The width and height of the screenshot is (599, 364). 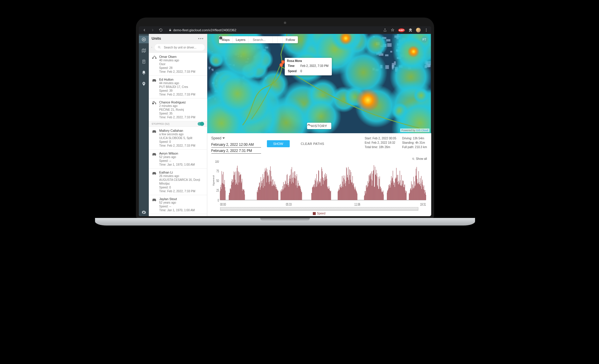 What do you see at coordinates (178, 87) in the screenshot?
I see `unit-item: Ed Hutton44 minutes agoPUT BRAJDI 17, Cr…` at bounding box center [178, 87].